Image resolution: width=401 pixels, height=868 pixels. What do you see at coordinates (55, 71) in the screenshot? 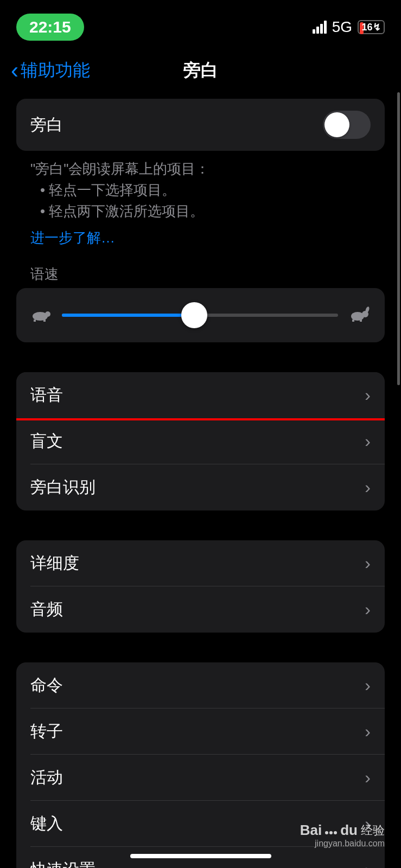
I see `back-label: 辅助功能` at bounding box center [55, 71].